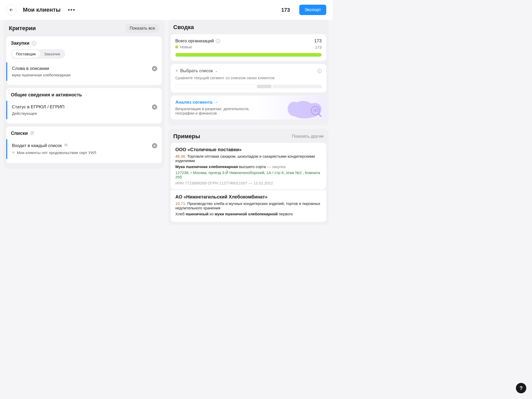 This screenshot has height=399, width=532. Describe the element at coordinates (31, 69) in the screenshot. I see `words-label: Слова в описании` at that location.